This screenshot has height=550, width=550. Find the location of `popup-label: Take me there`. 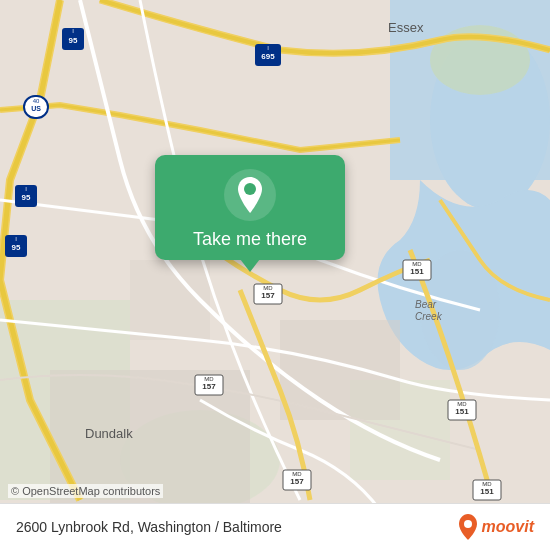

popup-label: Take me there is located at coordinates (250, 240).